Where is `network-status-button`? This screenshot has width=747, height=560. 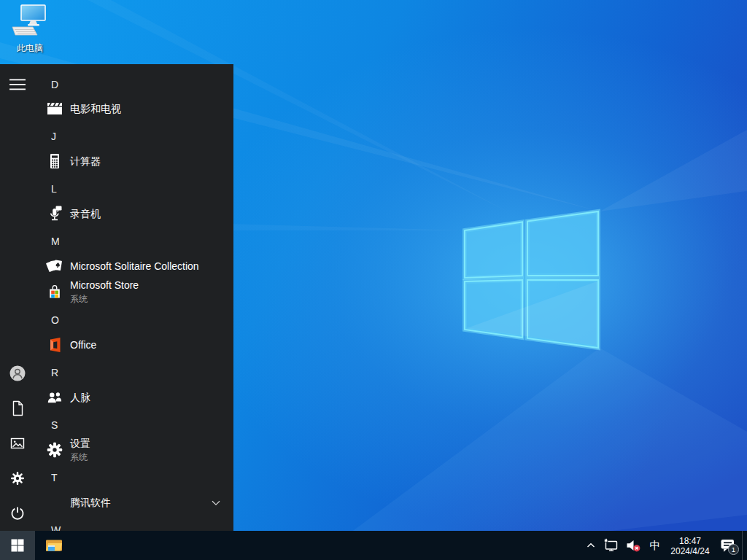
network-status-button is located at coordinates (611, 545).